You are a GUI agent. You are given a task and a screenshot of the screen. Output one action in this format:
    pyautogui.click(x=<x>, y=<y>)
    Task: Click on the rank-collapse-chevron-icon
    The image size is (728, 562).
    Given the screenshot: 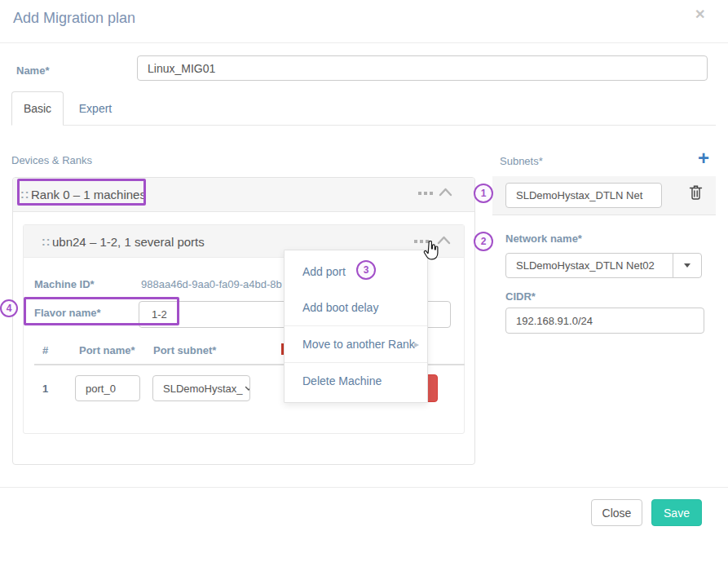 What is the action you would take?
    pyautogui.click(x=445, y=192)
    